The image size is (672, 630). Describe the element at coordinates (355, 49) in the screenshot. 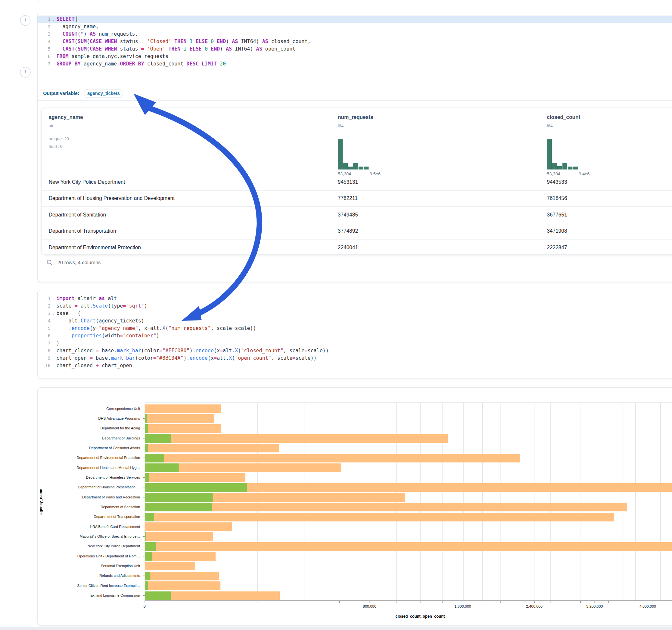

I see `code-line: 5 CAST(SUM(CASE WHEN status = 'Open' THE…` at that location.